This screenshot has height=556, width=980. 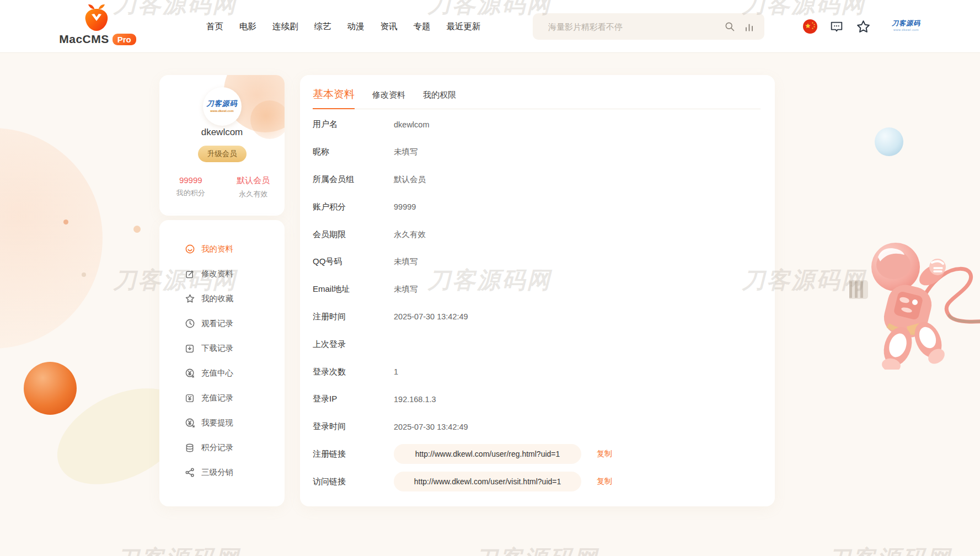 What do you see at coordinates (649, 26) in the screenshot?
I see `search-bar` at bounding box center [649, 26].